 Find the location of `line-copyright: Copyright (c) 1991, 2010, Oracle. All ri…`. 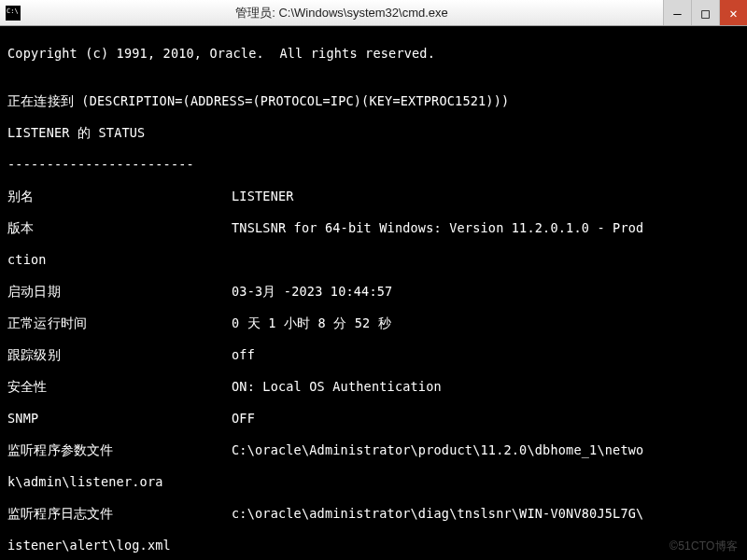

line-copyright: Copyright (c) 1991, 2010, Oracle. All ri… is located at coordinates (374, 54).